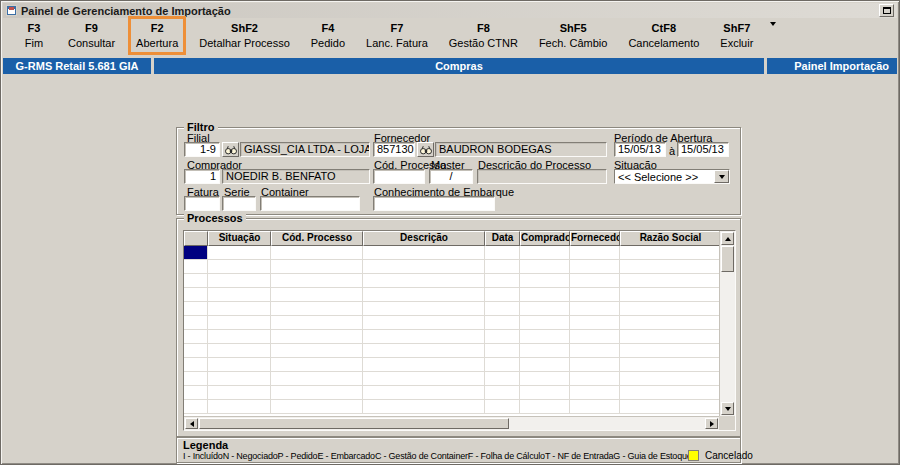  I want to click on column-header-fornecedor: Fornecedor, so click(595, 238).